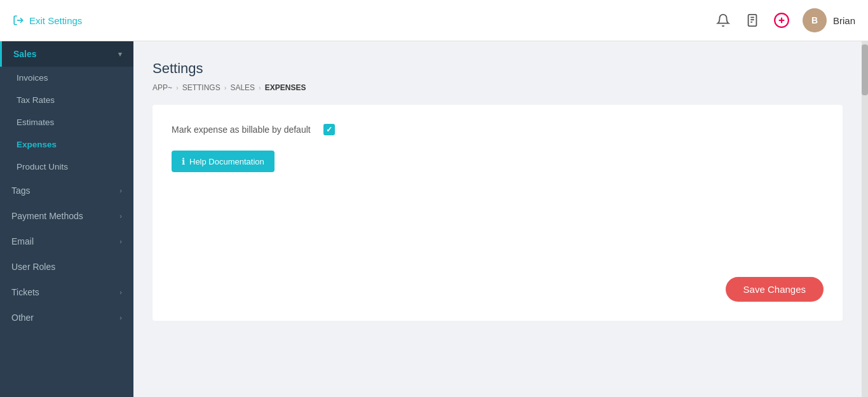 The width and height of the screenshot is (868, 397). Describe the element at coordinates (782, 20) in the screenshot. I see `add-circle-icon` at that location.